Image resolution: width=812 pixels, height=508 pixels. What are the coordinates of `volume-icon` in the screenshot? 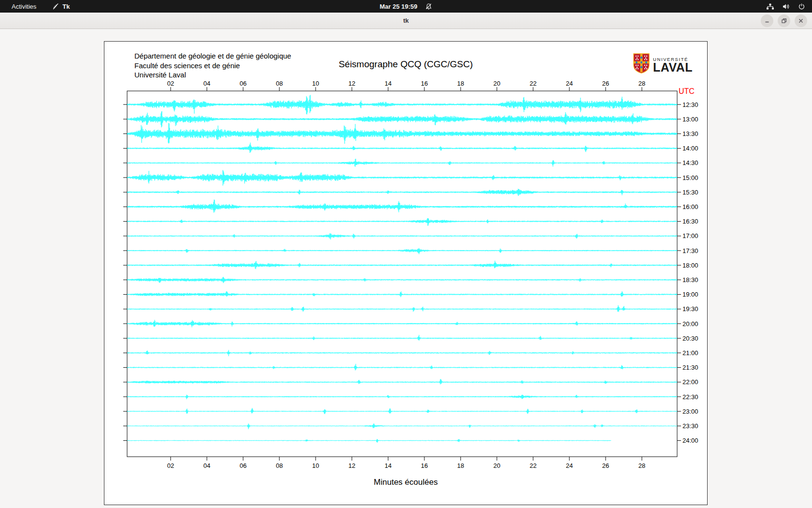 It's located at (786, 7).